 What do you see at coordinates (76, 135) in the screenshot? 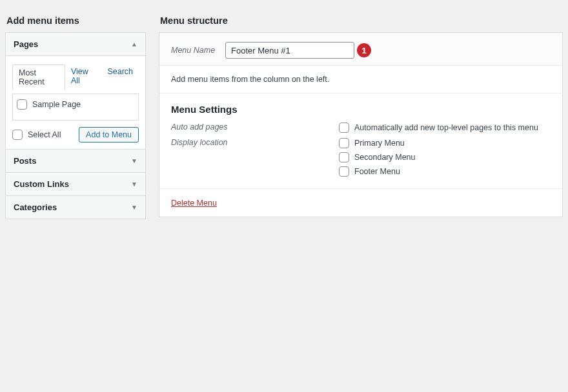
I see `pages-section-footer: Select All Add to Menu` at bounding box center [76, 135].